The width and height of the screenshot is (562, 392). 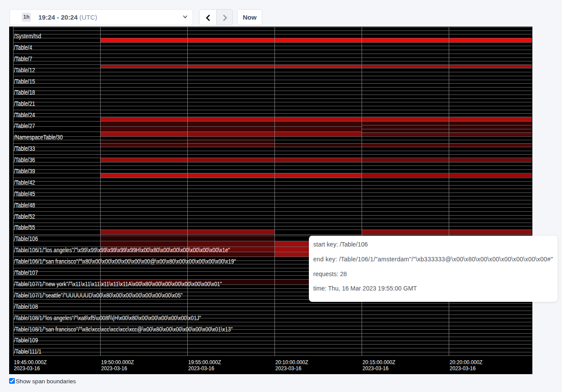 I want to click on svg-text: 20:15:00.000Z, so click(x=379, y=362).